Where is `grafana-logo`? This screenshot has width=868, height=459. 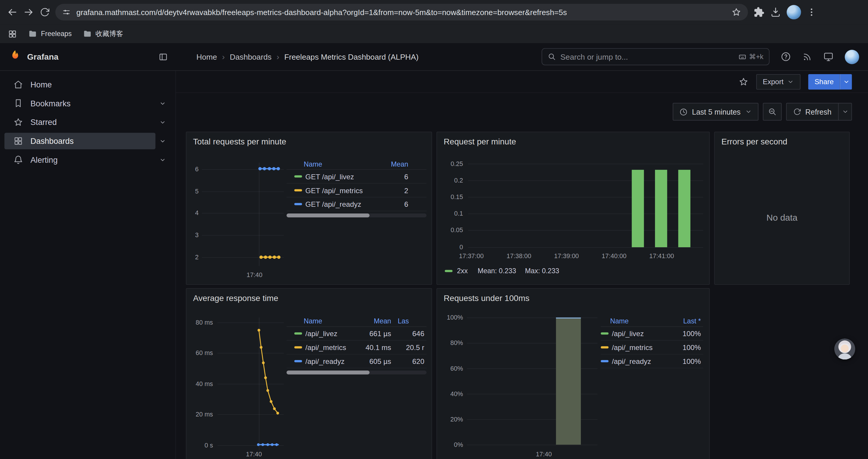
grafana-logo is located at coordinates (15, 57).